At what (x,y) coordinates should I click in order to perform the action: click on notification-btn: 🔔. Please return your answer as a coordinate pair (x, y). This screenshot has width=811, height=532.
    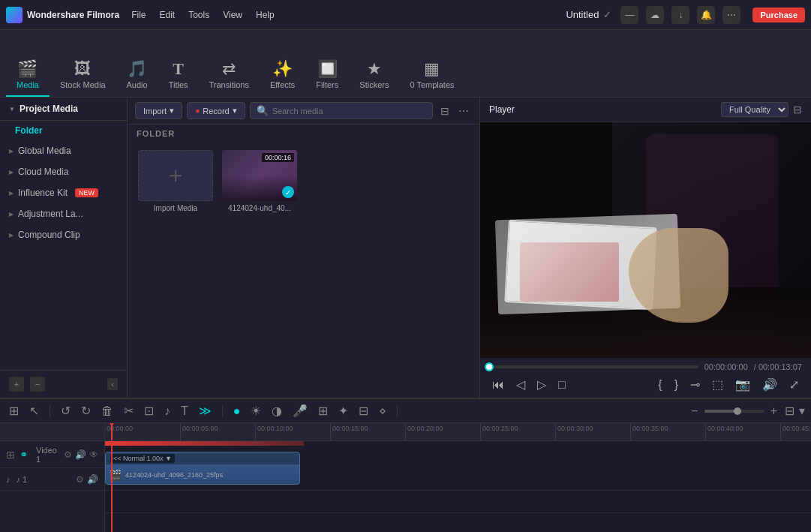
    Looking at the image, I should click on (706, 15).